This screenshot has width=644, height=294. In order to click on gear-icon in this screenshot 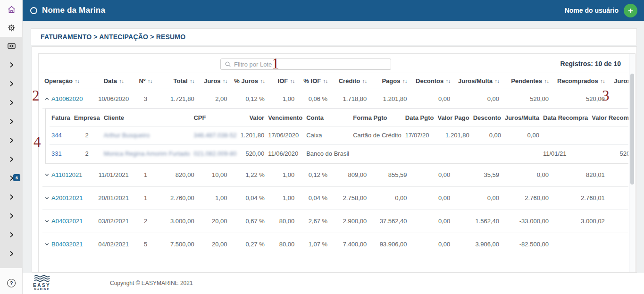, I will do `click(11, 28)`.